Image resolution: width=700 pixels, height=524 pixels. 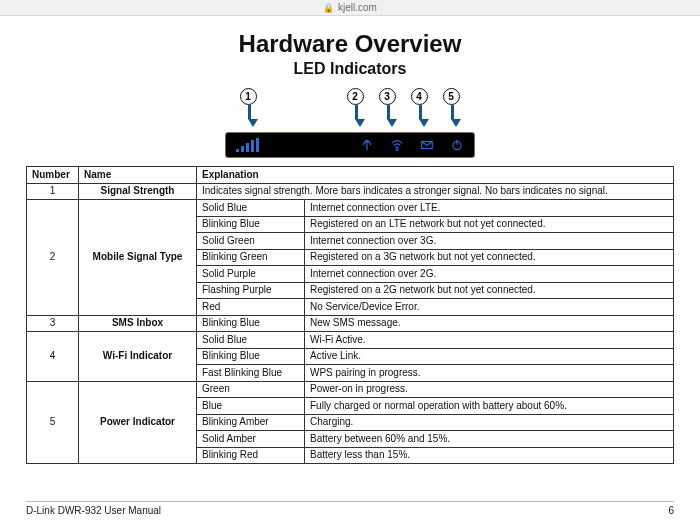 What do you see at coordinates (53, 357) in the screenshot?
I see `cell-number: 4` at bounding box center [53, 357].